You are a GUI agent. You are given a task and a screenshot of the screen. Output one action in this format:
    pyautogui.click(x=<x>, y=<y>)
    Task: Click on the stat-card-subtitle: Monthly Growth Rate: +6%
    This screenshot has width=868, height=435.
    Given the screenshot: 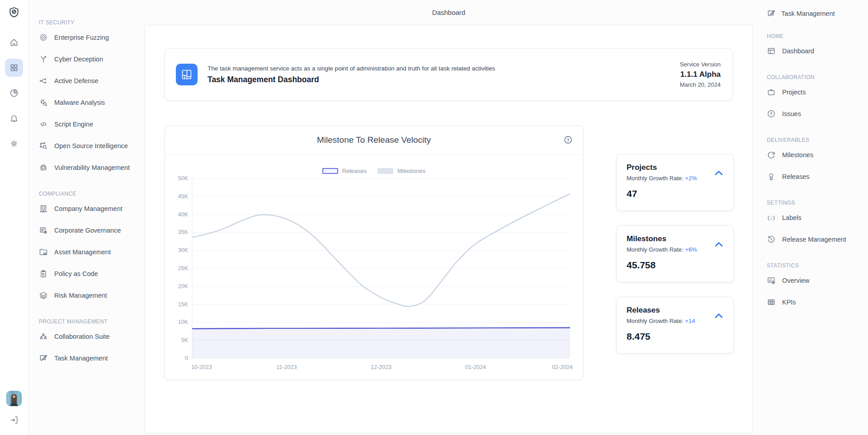 What is the action you would take?
    pyautogui.click(x=675, y=249)
    